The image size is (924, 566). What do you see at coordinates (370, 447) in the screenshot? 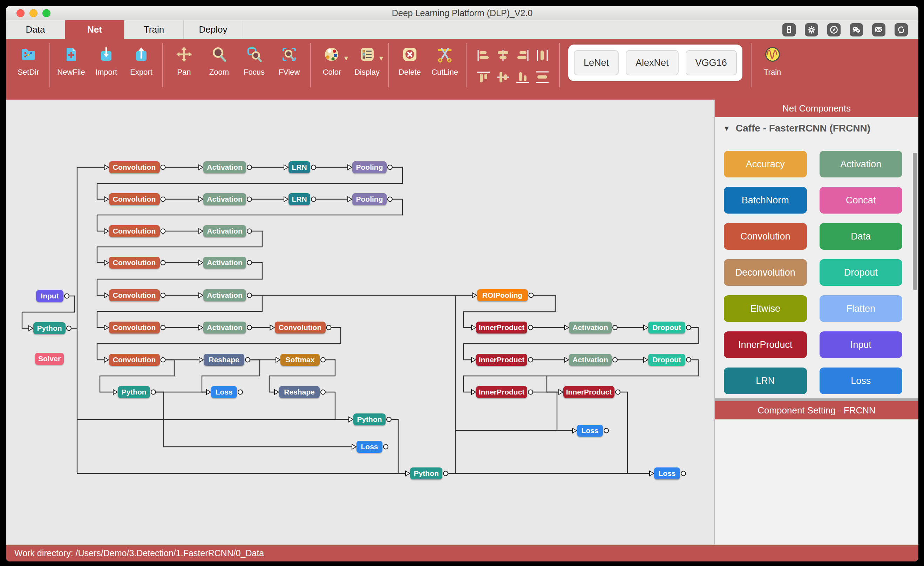
I see `node-loss-rpn-bbox: Loss` at bounding box center [370, 447].